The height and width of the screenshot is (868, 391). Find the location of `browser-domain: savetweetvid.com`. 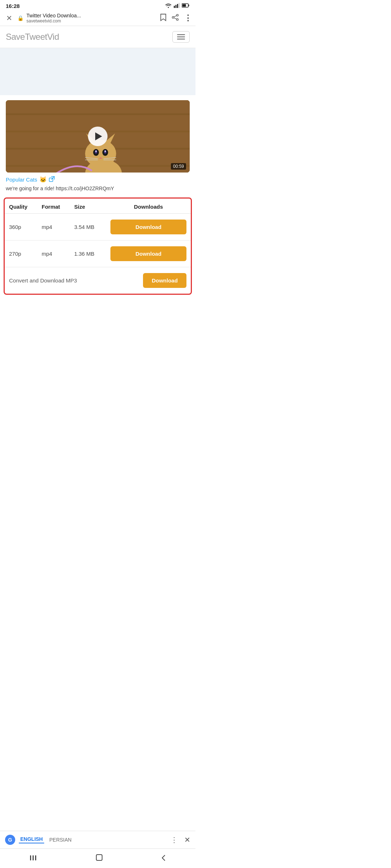

browser-domain: savetweetvid.com is located at coordinates (92, 21).